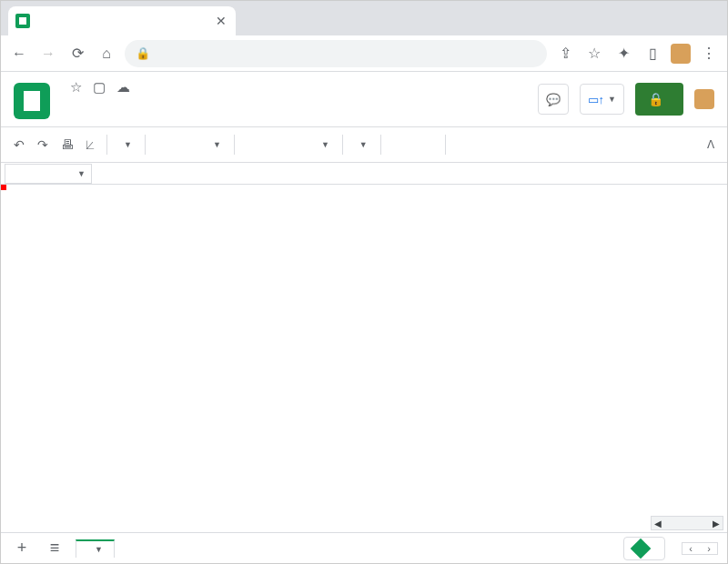 The image size is (728, 564). I want to click on new-tab-button, so click(258, 20).